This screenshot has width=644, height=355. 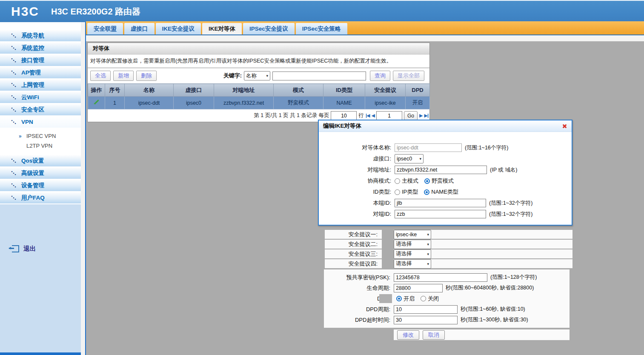 I want to click on content-left-border, so click(x=86, y=189).